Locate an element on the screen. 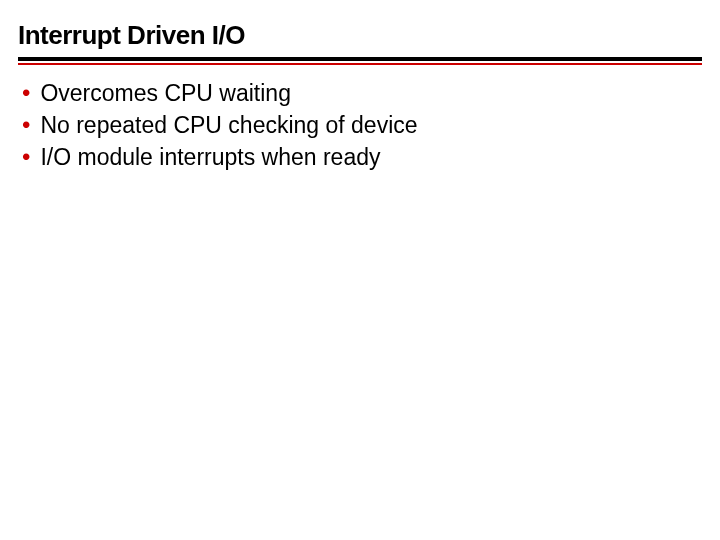  list-item: • I/O module interrupts when ready is located at coordinates (362, 158).